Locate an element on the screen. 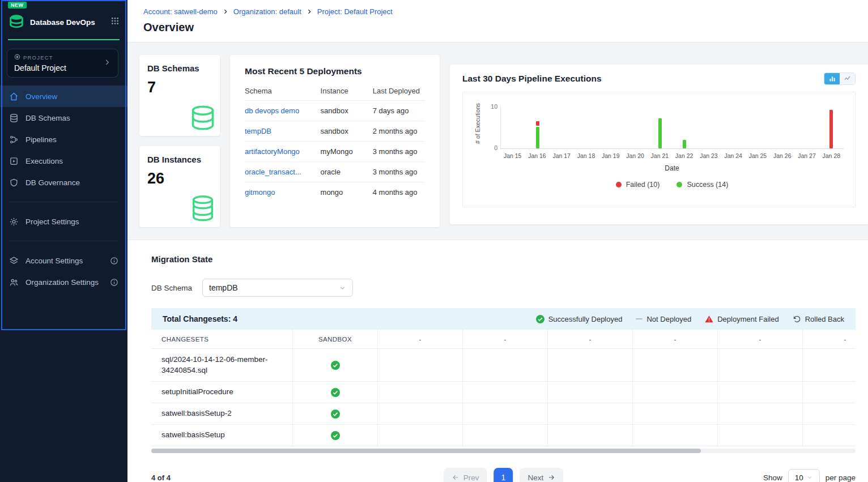 Image resolution: width=868 pixels, height=482 pixels. breadcrumb-organization: Organization: default is located at coordinates (267, 11).